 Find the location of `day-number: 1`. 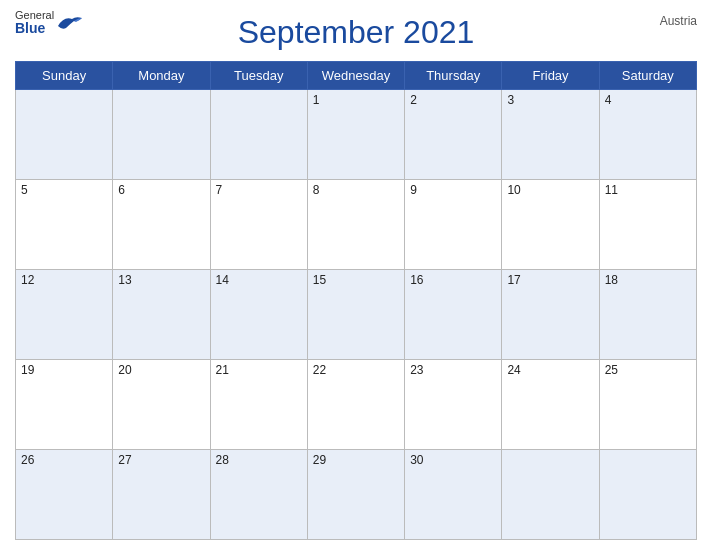

day-number: 1 is located at coordinates (316, 100).